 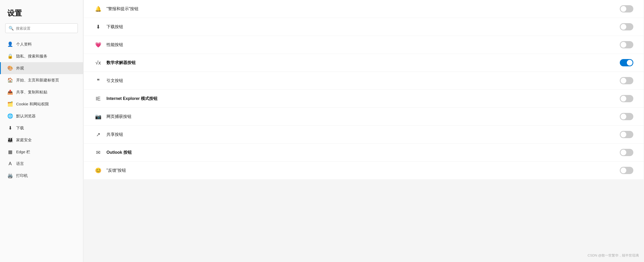 What do you see at coordinates (10, 44) in the screenshot?
I see `profile-icon: 👤` at bounding box center [10, 44].